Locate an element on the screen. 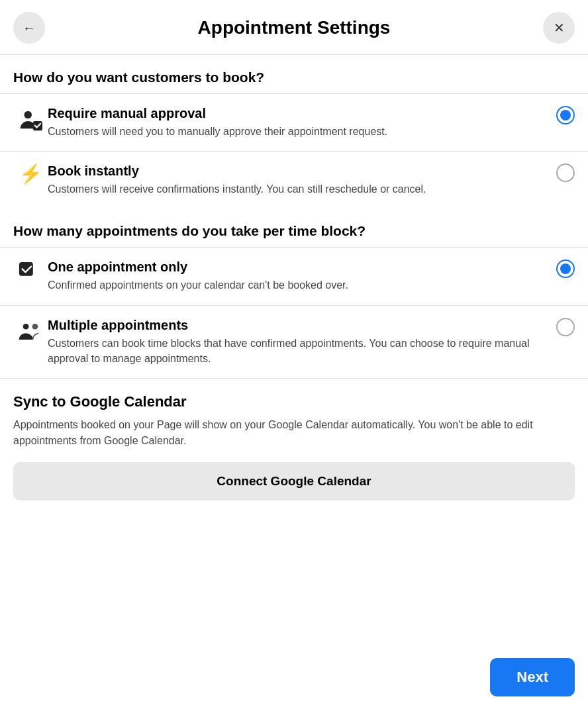 This screenshot has width=588, height=715. connect-google-calendar-button: Connect Google Calendar is located at coordinates (294, 481).